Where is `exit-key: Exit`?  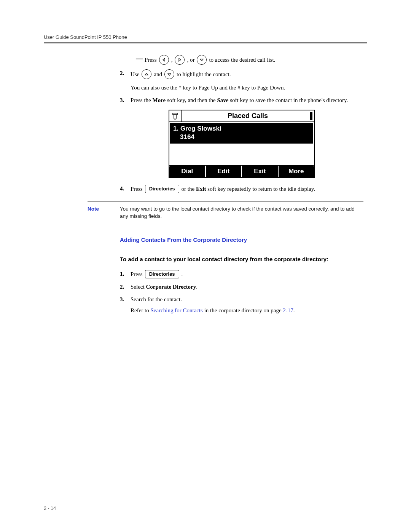 exit-key: Exit is located at coordinates (201, 189).